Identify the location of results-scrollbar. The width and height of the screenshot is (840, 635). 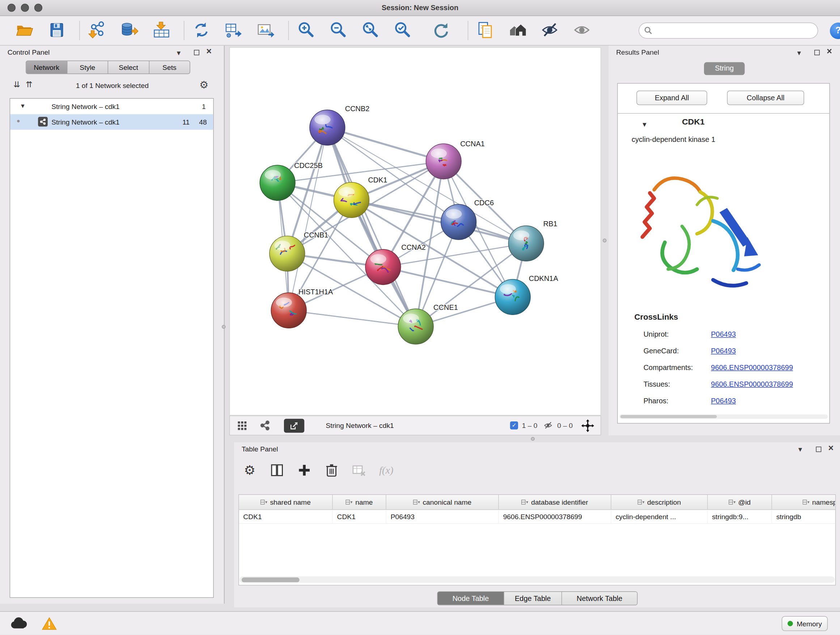
(724, 416).